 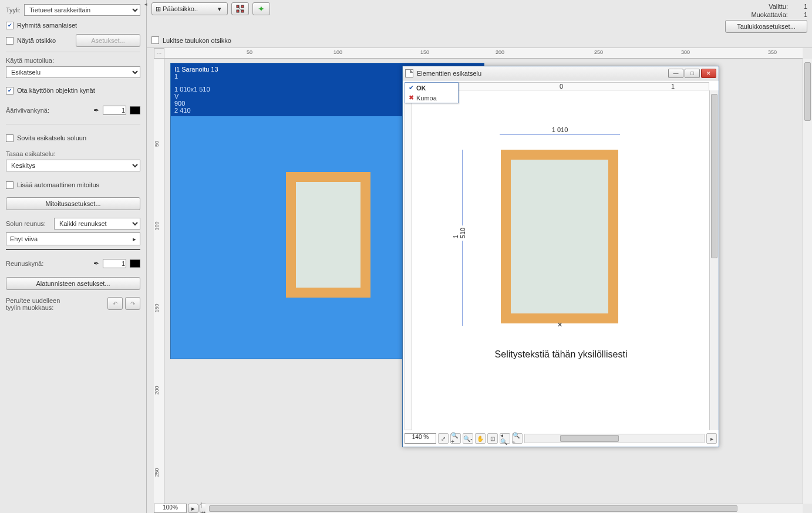 What do you see at coordinates (456, 438) in the screenshot?
I see `zoom-in-icon: 🔍+` at bounding box center [456, 438].